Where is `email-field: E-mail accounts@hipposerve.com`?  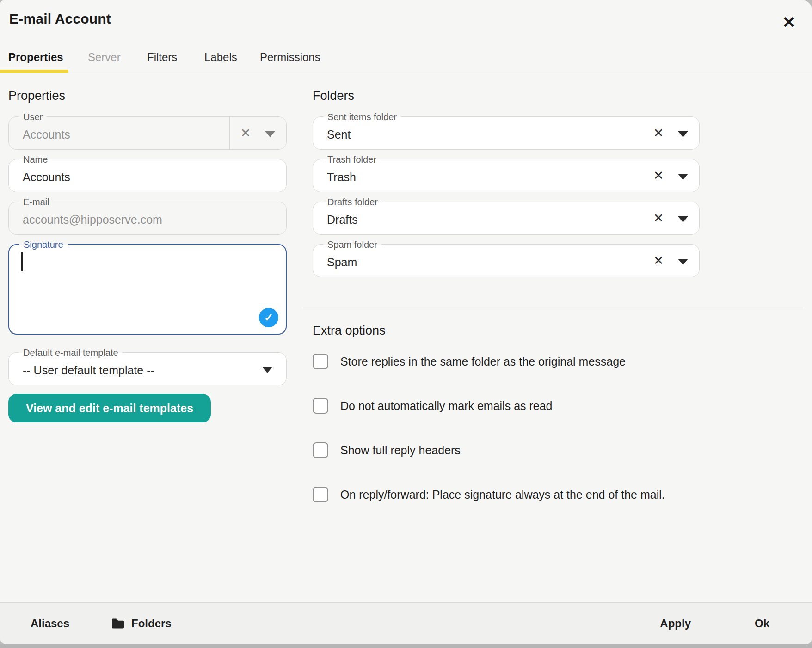 email-field: E-mail accounts@hipposerve.com is located at coordinates (148, 218).